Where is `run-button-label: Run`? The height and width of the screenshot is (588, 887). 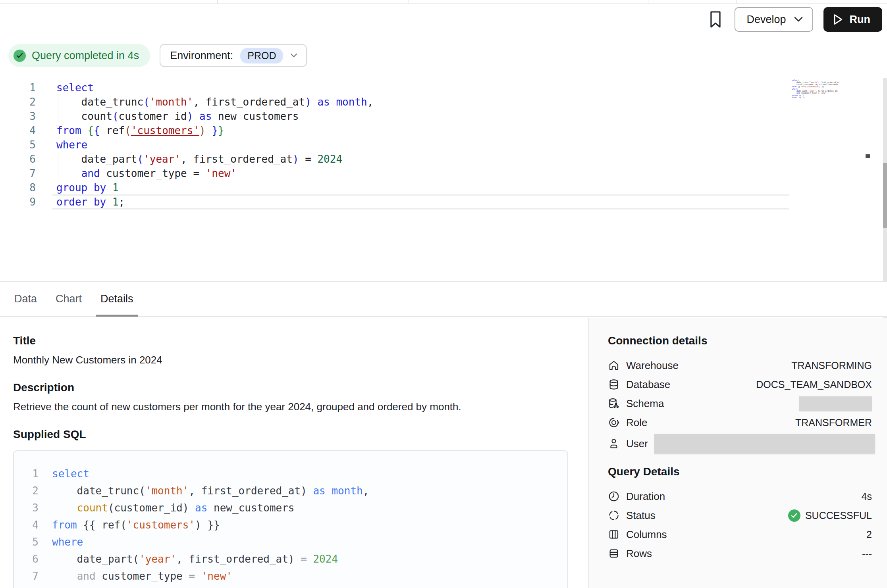
run-button-label: Run is located at coordinates (860, 20).